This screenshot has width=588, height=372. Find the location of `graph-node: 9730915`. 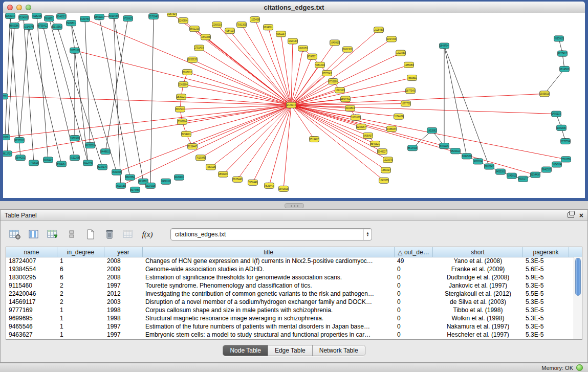

graph-node: 9730915 is located at coordinates (128, 18).